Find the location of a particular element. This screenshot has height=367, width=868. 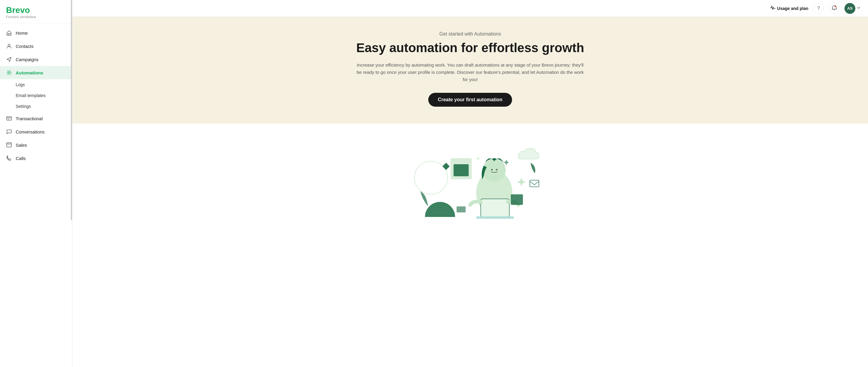

sidebar-item-contacts-label: Contacts is located at coordinates (25, 47).